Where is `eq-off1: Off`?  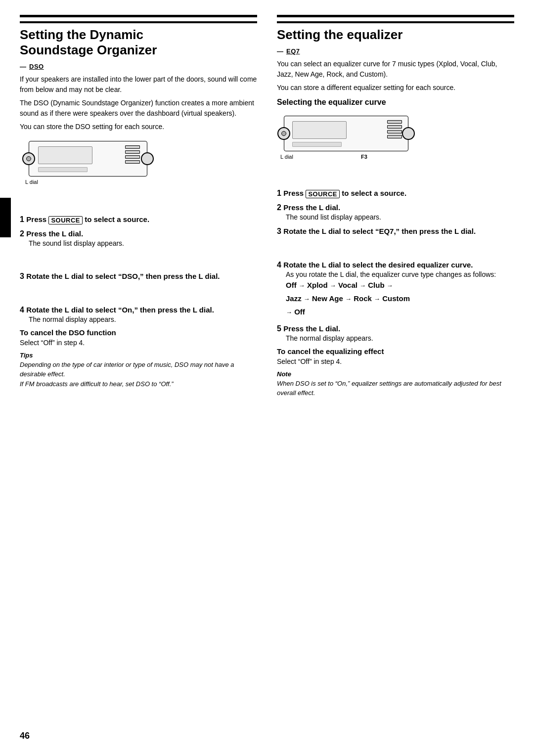 eq-off1: Off is located at coordinates (291, 285).